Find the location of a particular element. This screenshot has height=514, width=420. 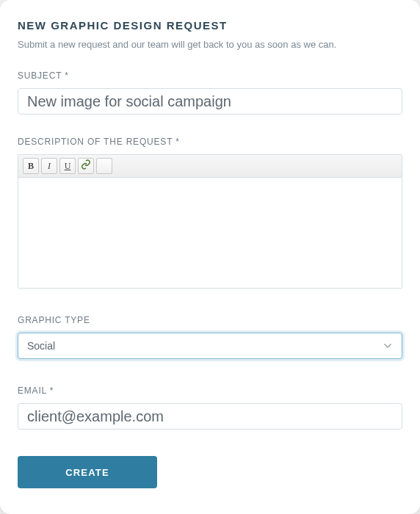

email-label: EMAIL * is located at coordinates (210, 391).